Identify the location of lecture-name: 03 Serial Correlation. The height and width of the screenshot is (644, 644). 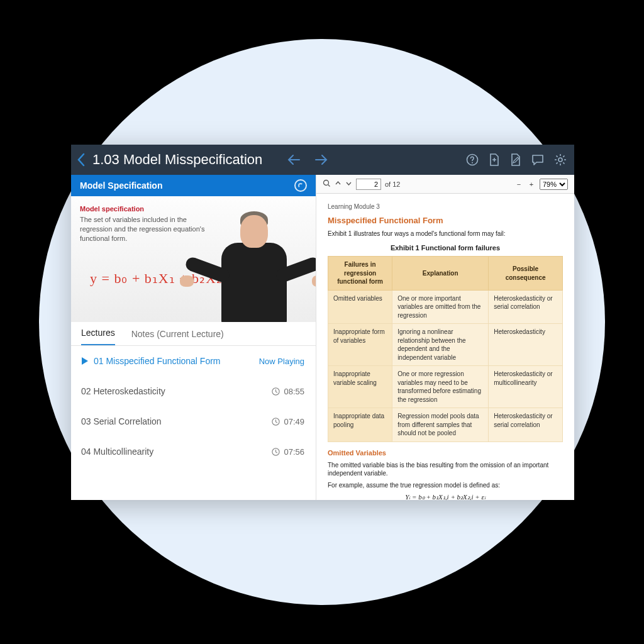
(121, 421).